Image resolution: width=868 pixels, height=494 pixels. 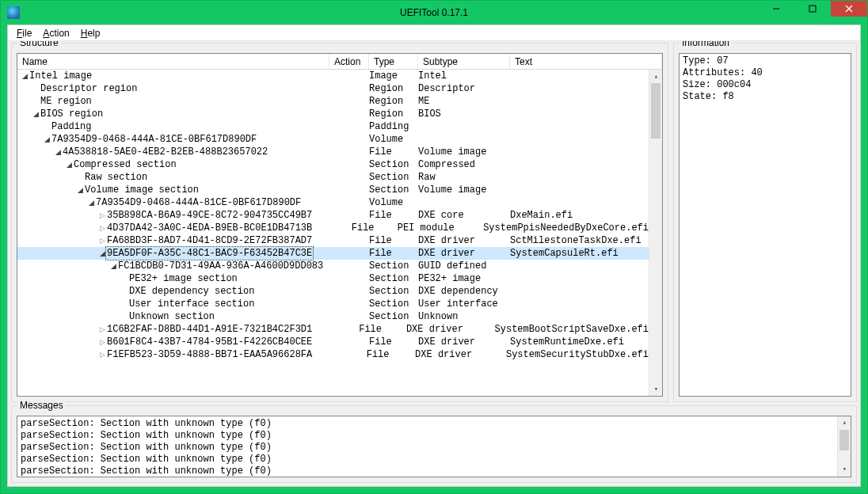 I want to click on tree-row-subtype: Unknown, so click(x=464, y=317).